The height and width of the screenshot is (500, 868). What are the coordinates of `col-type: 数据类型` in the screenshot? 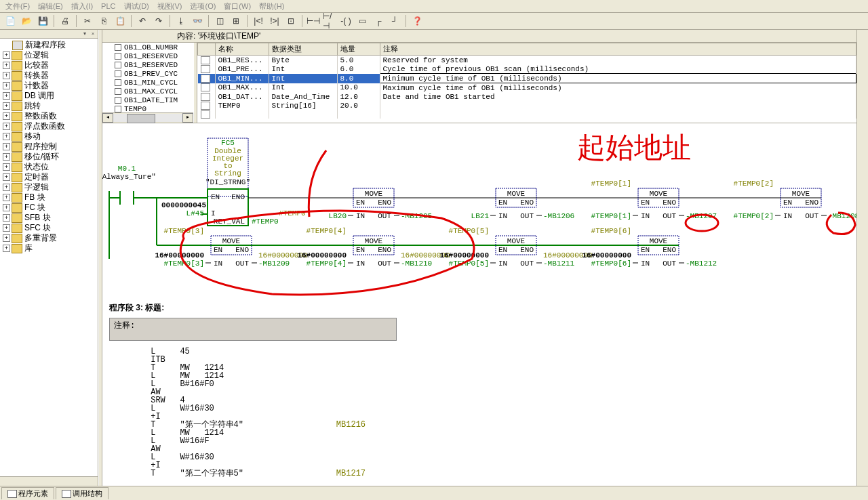 It's located at (302, 49).